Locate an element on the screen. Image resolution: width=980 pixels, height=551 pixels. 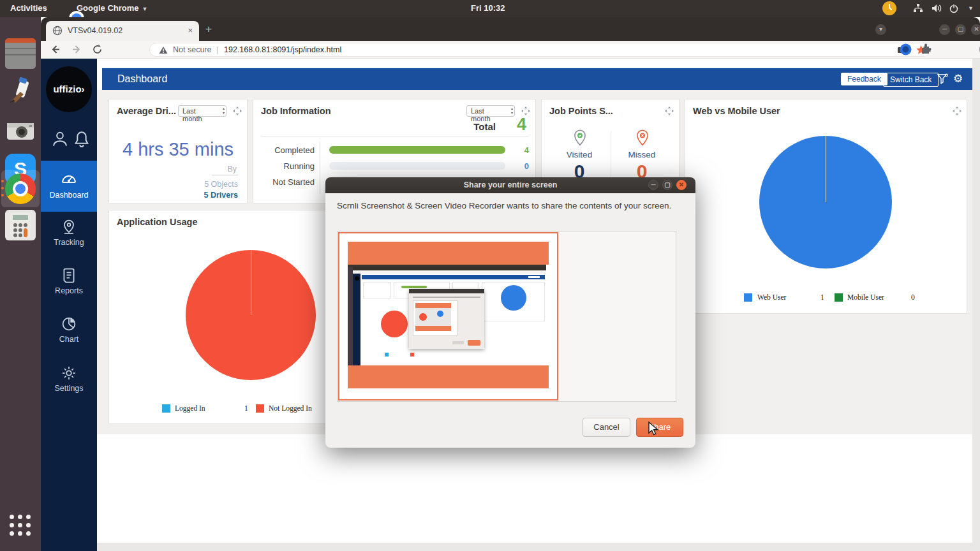
chevron-down-icon: ▼ is located at coordinates (145, 9).